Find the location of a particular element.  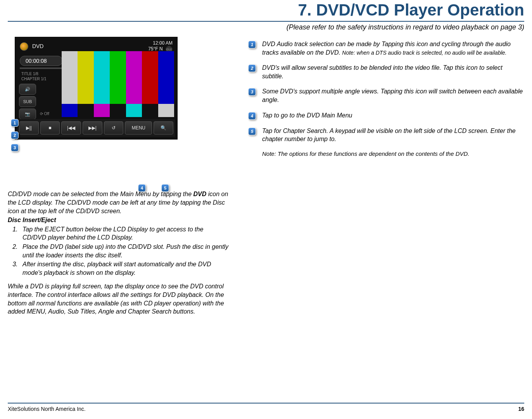

prev-button: |◀◀ is located at coordinates (71, 128).